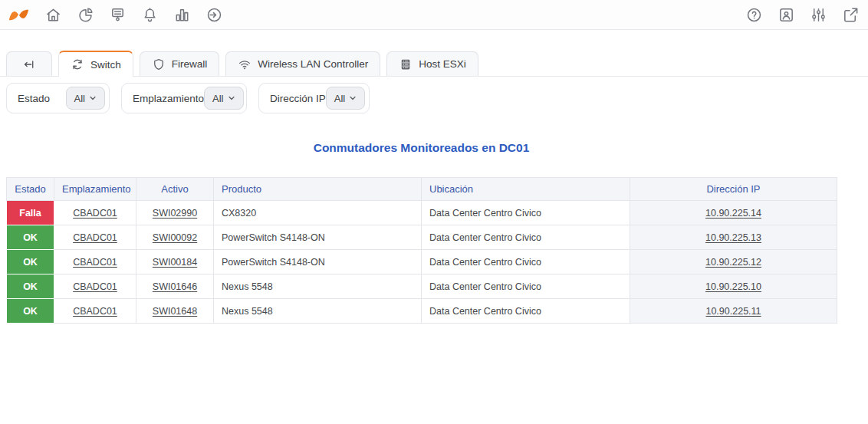 The image size is (868, 424). I want to click on direccion-ip-cell: 10.90.225.13, so click(734, 238).